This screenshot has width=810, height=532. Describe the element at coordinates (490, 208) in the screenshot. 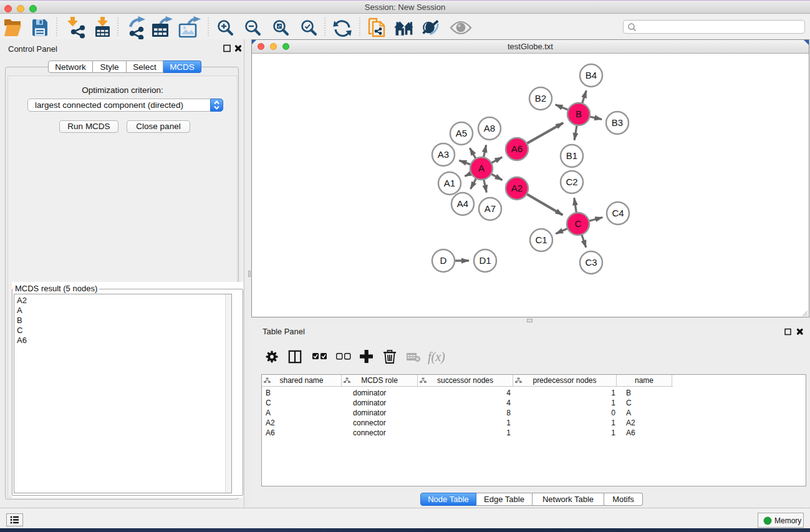

I see `svg-text: A7` at that location.